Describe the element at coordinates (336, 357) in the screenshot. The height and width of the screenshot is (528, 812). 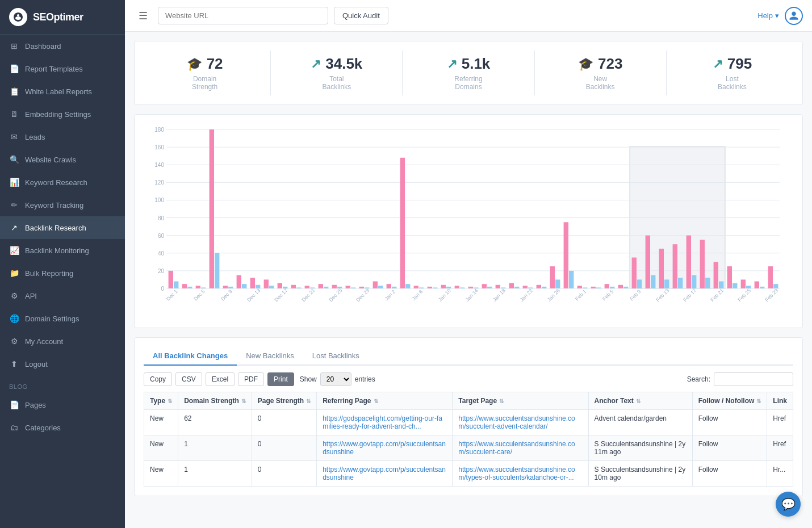
I see `tab-lost-backlinks: Lost Backlinks` at that location.